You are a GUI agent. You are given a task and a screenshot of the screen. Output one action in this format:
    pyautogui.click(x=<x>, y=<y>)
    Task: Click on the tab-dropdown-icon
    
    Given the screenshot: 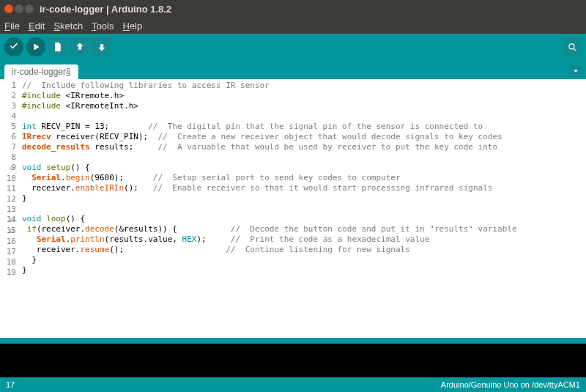 What is the action you would take?
    pyautogui.click(x=576, y=71)
    